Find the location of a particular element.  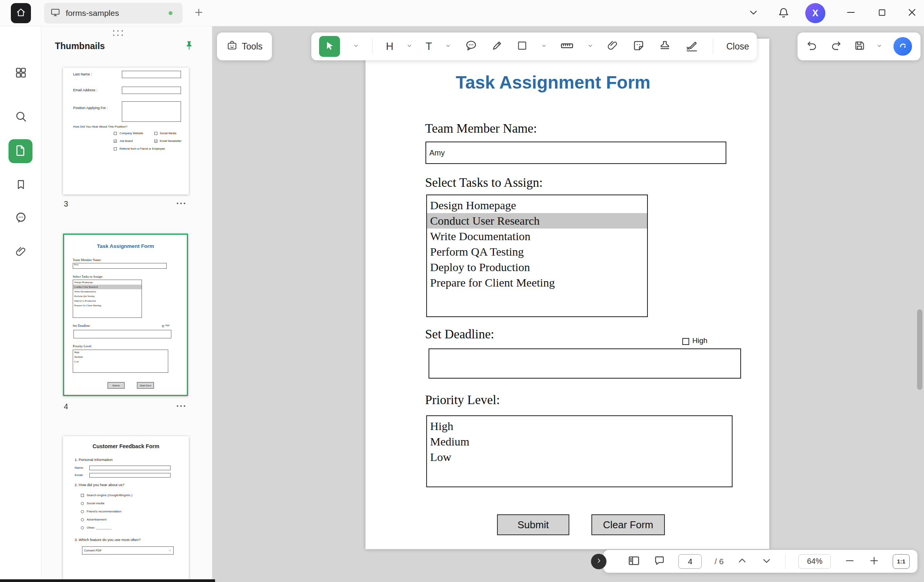

close-window-button is located at coordinates (912, 13).